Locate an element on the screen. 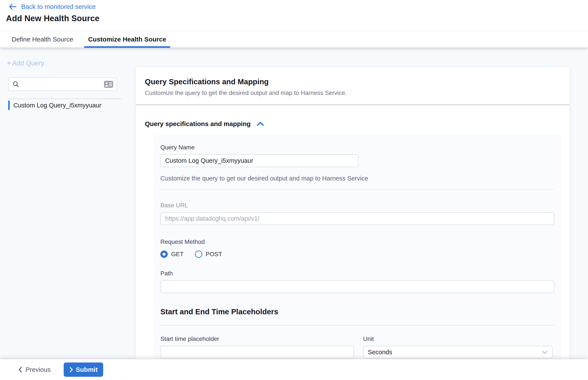 This screenshot has width=588, height=380. tab-customize-health-source: Customize Health Source is located at coordinates (127, 39).